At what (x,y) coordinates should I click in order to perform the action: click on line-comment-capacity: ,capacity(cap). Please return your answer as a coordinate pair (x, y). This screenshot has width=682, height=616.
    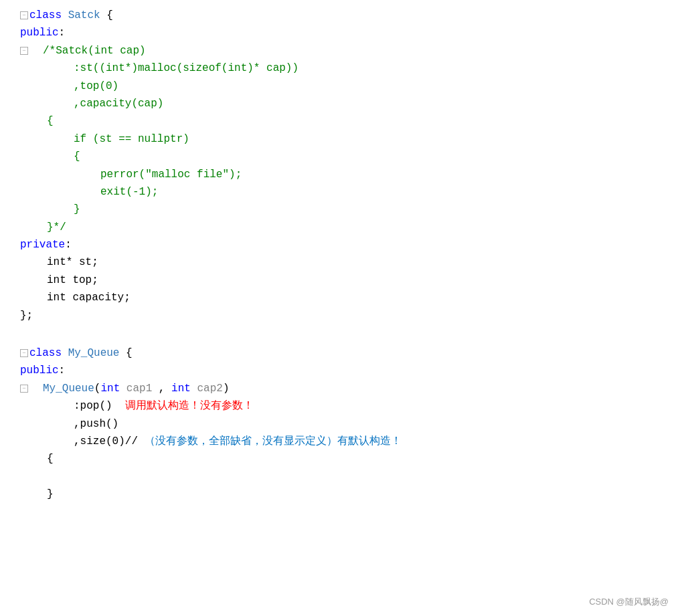
    Looking at the image, I should click on (344, 104).